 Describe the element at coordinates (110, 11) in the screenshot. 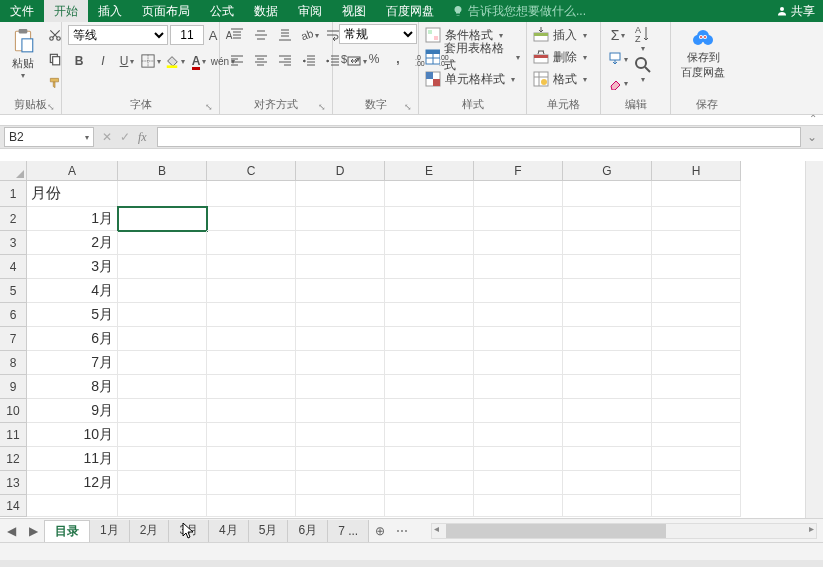

I see `tab-insert: 插入` at that location.